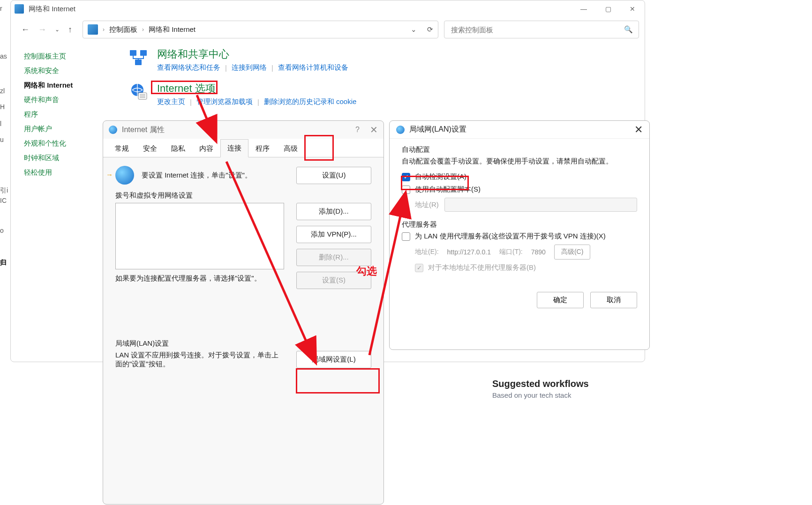 Image resolution: width=812 pixels, height=505 pixels. Describe the element at coordinates (75, 56) in the screenshot. I see `sidebar-item-home: 控制面板主页` at that location.